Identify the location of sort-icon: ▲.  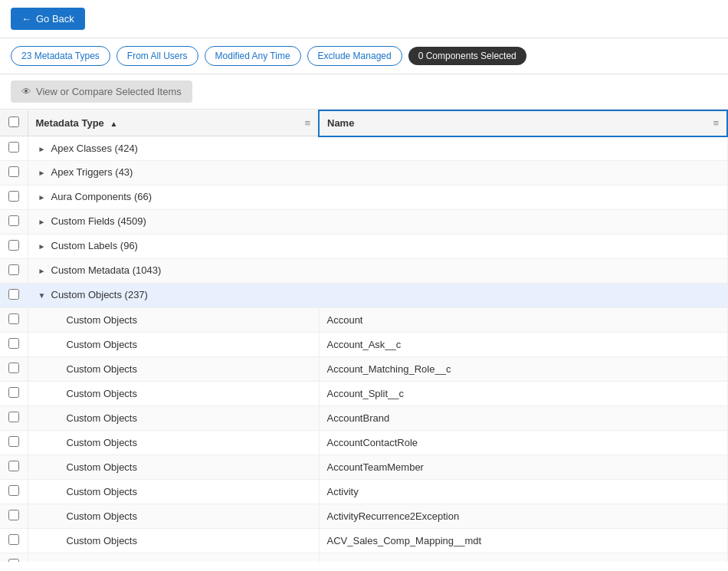
(113, 124).